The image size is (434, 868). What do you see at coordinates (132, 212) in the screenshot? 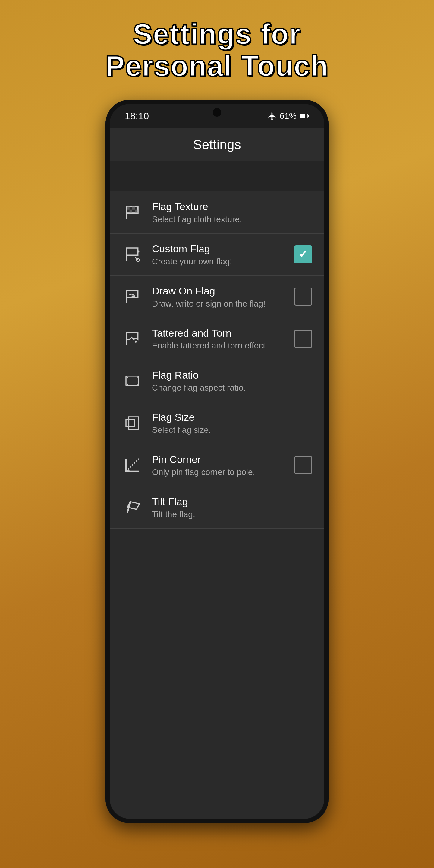
I see `flag-texture-icon` at bounding box center [132, 212].